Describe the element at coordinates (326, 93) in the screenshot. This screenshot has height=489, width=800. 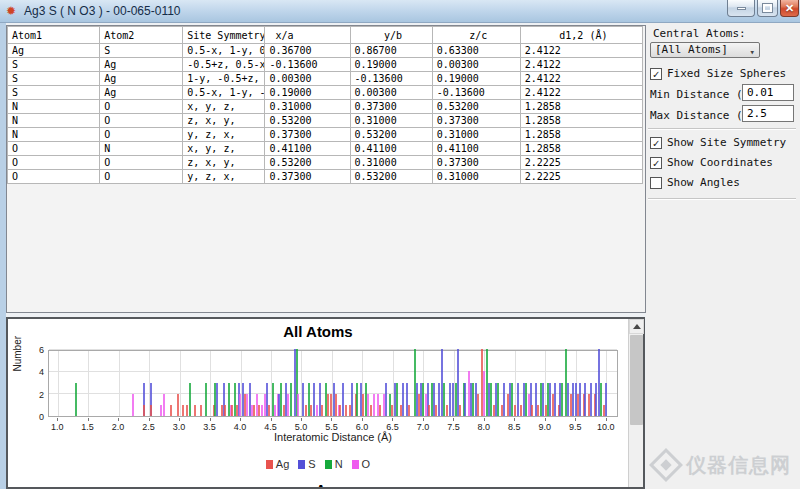
I see `table-row: SAg0.5-x, 1-y, -...0.190000.00300-0.1360…` at that location.